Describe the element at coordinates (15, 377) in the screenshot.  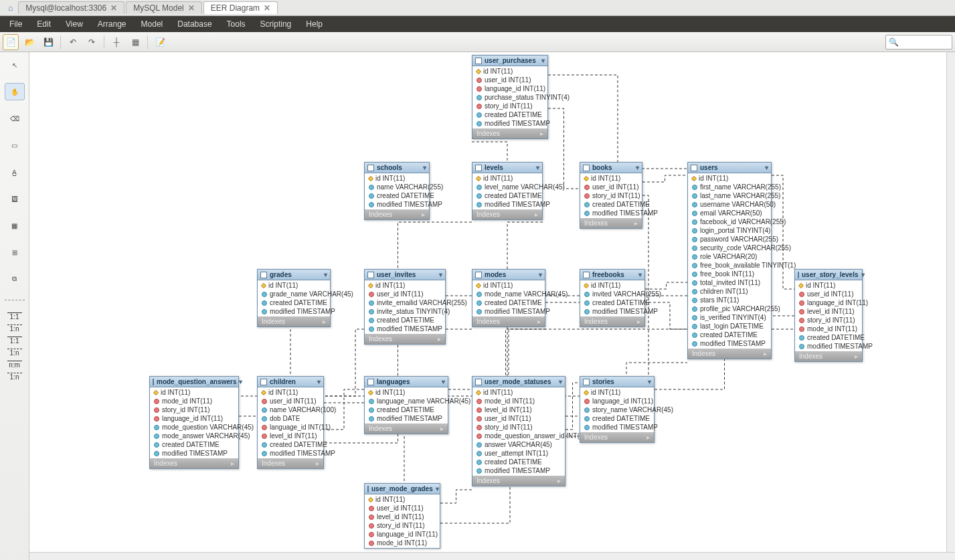
I see `relation-tool: 1:n` at that location.